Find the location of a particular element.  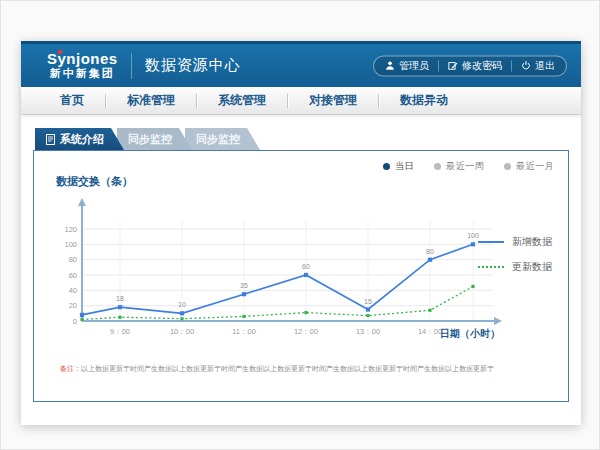

page-title: 数据资源中心 is located at coordinates (193, 66).